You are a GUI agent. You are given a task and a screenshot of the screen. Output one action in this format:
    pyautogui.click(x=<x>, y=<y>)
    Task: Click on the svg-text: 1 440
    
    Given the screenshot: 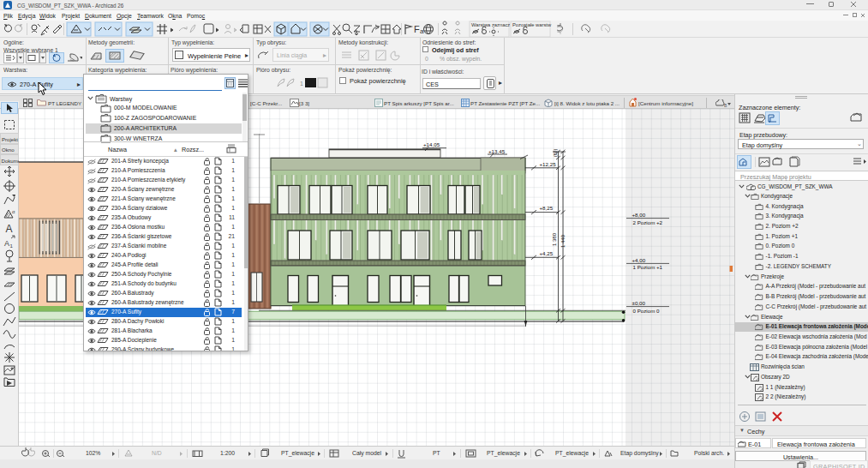 What is the action you would take?
    pyautogui.click(x=563, y=241)
    